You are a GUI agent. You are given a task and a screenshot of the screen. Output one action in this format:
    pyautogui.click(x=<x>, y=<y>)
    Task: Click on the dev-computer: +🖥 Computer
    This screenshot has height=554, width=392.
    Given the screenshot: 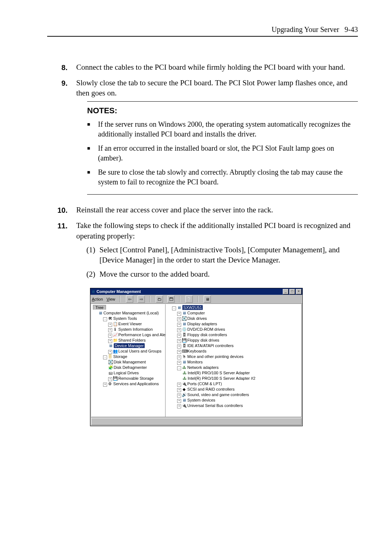 What is the action you would take?
    pyautogui.click(x=238, y=313)
    